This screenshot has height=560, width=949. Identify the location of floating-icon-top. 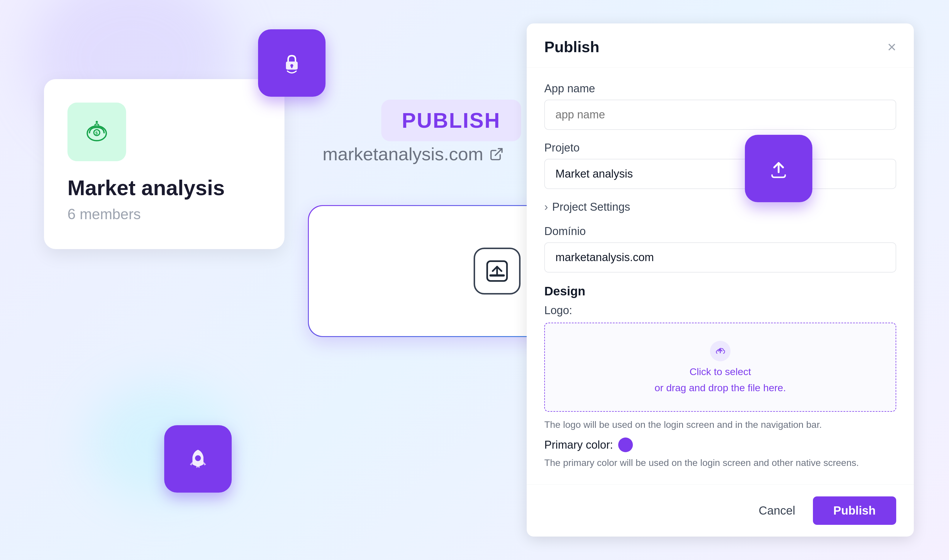
(292, 63).